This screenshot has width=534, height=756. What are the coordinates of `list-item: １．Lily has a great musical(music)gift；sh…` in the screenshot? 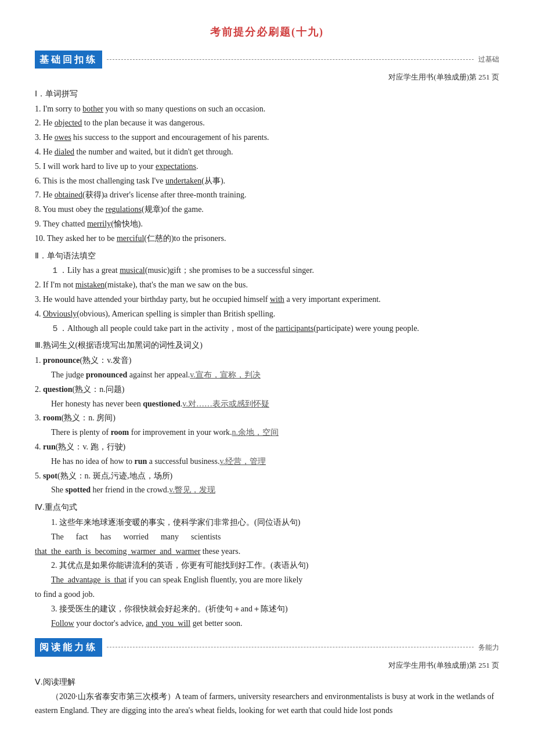 It's located at (267, 271).